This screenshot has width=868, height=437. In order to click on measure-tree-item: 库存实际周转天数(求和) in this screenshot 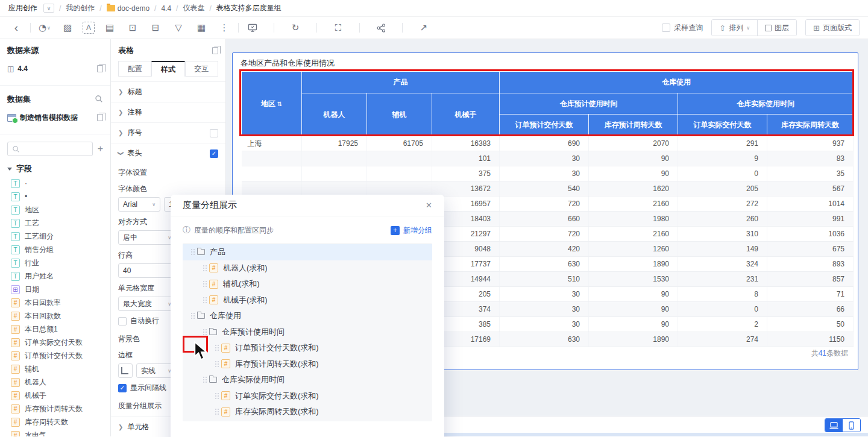, I will do `click(307, 412)`.